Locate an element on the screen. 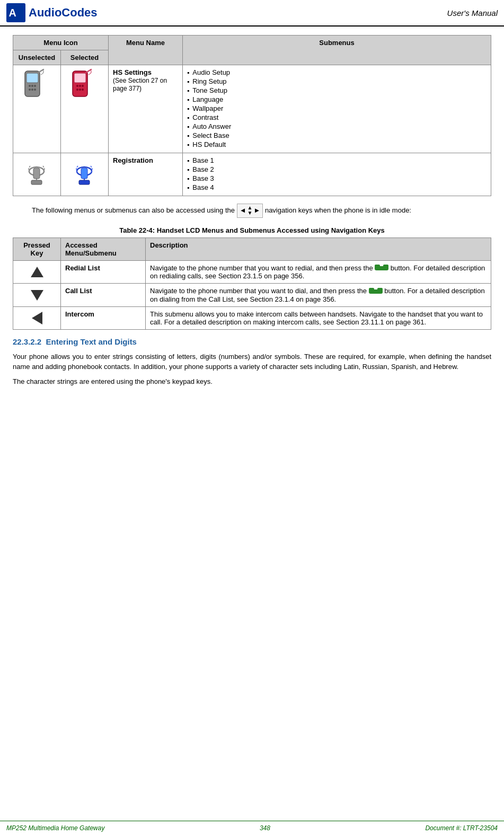 The image size is (504, 835). table-row: Intercom This submenu allows you to make… is located at coordinates (252, 318).